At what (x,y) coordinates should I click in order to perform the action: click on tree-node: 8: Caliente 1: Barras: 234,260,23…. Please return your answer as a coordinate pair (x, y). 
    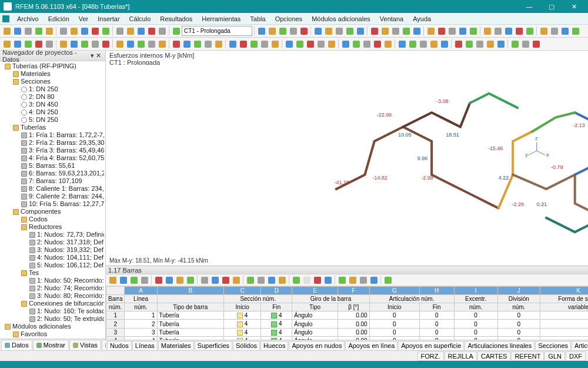
    Looking at the image, I should click on (53, 188).